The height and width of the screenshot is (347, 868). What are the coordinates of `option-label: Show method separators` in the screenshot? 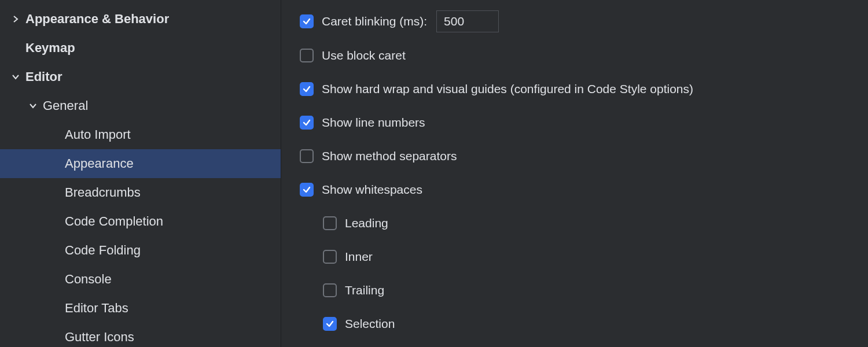 It's located at (389, 156).